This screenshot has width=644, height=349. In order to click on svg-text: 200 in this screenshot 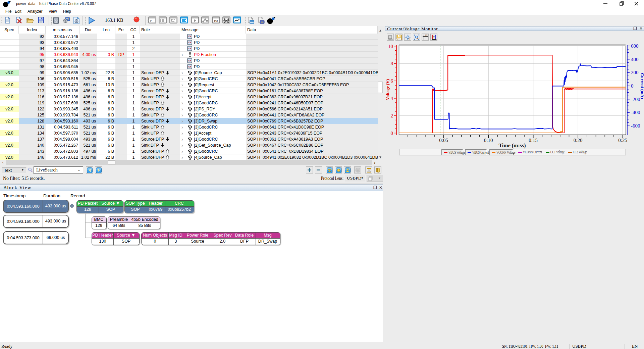, I will do `click(635, 72)`.